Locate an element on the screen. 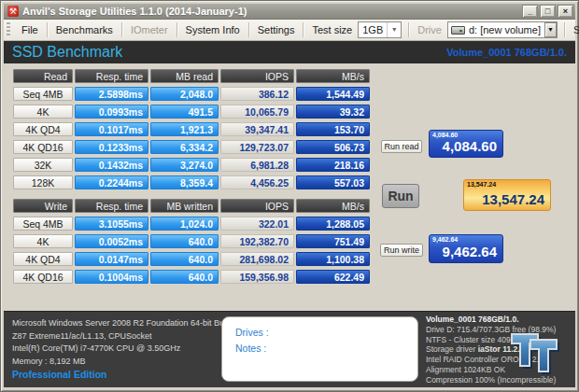 Image resolution: width=579 pixels, height=392 pixels. mb-cell: 491.5 is located at coordinates (185, 112).